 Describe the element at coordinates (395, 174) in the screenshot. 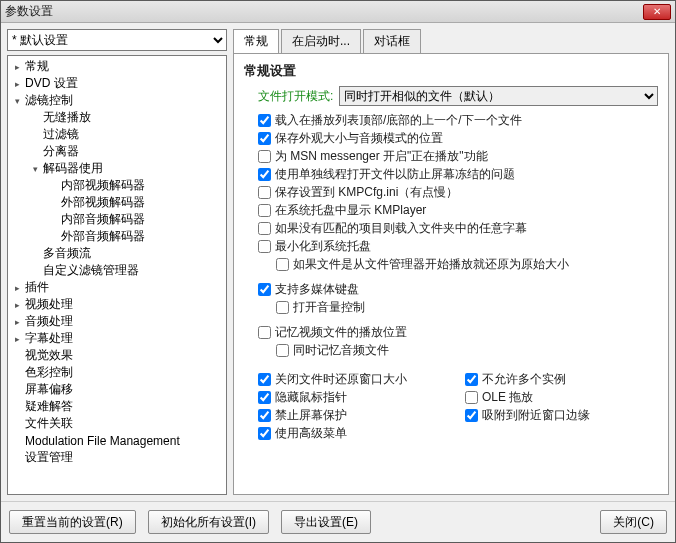

I see `checkbox-label: 使用单独线程打开文件以防止屏幕冻结的问题` at that location.